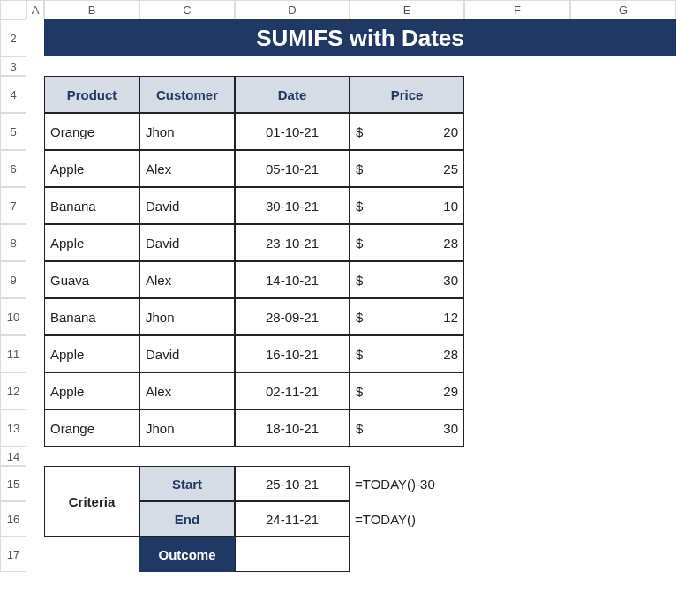  Describe the element at coordinates (292, 169) in the screenshot. I see `cell-date: 05-10-21` at that location.